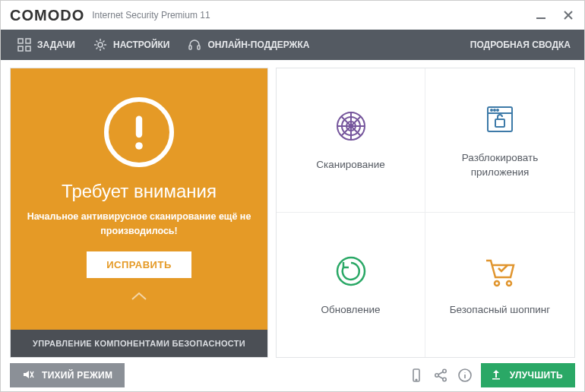 The height and width of the screenshot is (392, 585). Describe the element at coordinates (47, 15) in the screenshot. I see `brand-name: COMODO` at that location.